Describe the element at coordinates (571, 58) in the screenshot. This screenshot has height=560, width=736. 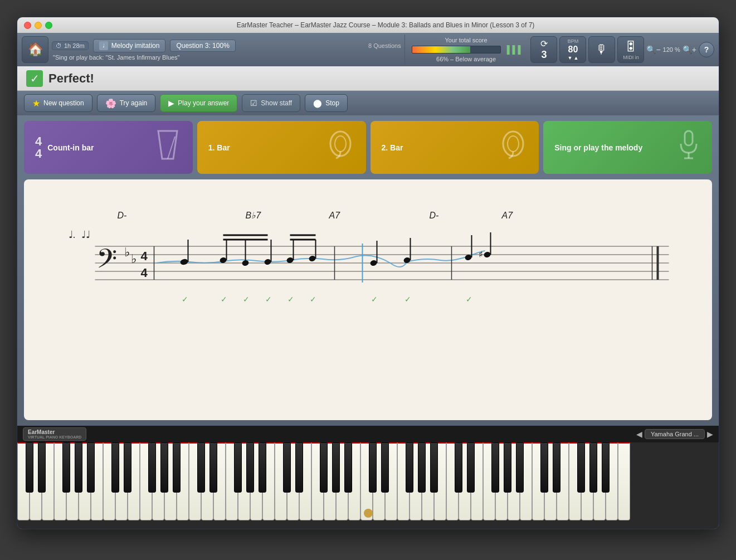
I see `bpm-down-icon: ▼` at that location.